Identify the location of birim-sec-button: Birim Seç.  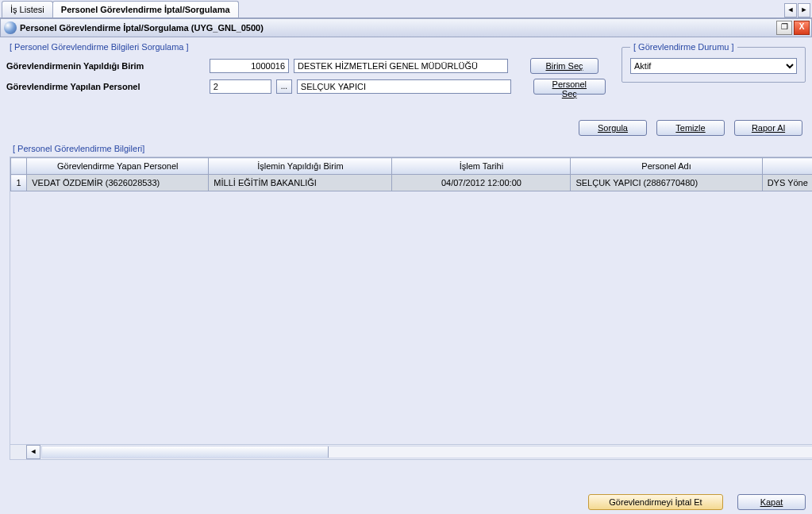
(564, 66).